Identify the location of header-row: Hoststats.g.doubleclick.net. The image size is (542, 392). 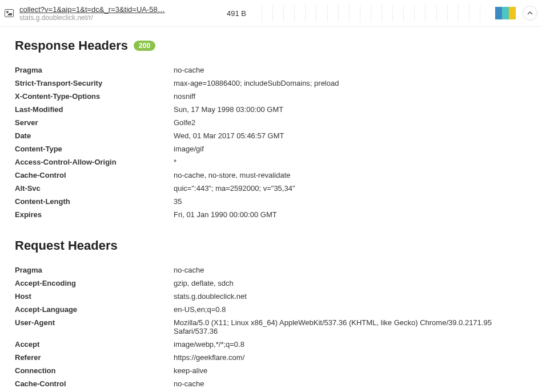
(271, 296).